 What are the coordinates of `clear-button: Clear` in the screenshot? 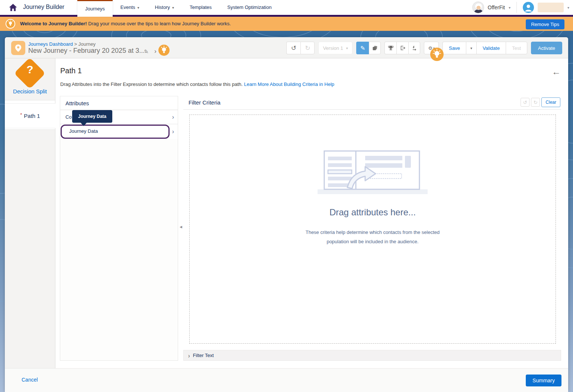 It's located at (551, 102).